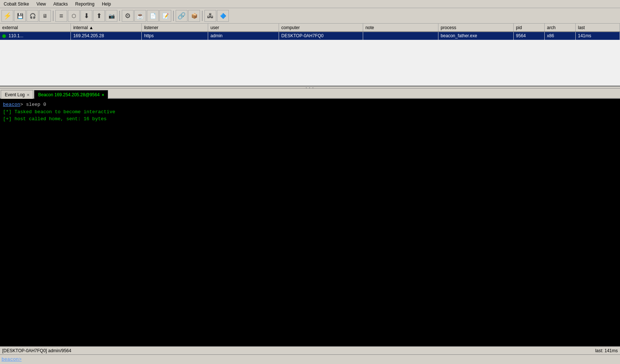 Image resolution: width=620 pixels, height=364 pixels. Describe the element at coordinates (106, 28) in the screenshot. I see `col-header-internal: internal ▲` at that location.